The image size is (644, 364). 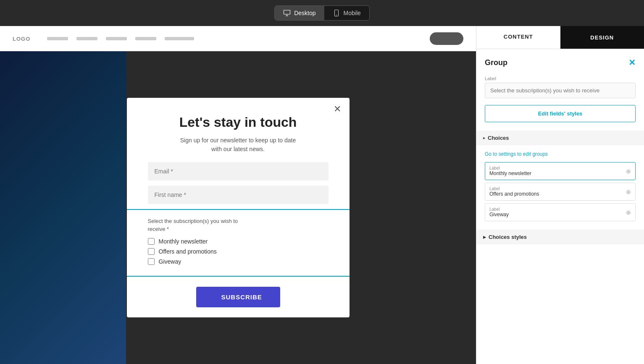 What do you see at coordinates (170, 262) in the screenshot?
I see `checkbox-giveway-label: Giveway` at bounding box center [170, 262].